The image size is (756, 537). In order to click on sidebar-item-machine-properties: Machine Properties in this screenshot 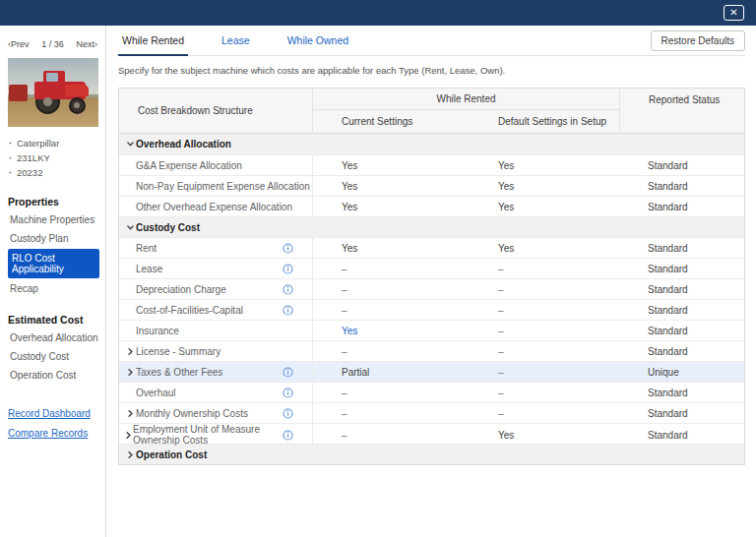, I will do `click(57, 220)`.